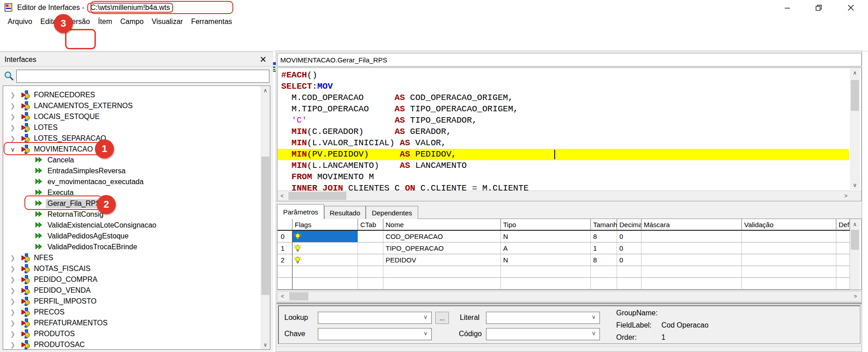 Image resolution: width=868 pixels, height=352 pixels. What do you see at coordinates (392, 213) in the screenshot?
I see `tab-dependentes: Dependentes` at bounding box center [392, 213].